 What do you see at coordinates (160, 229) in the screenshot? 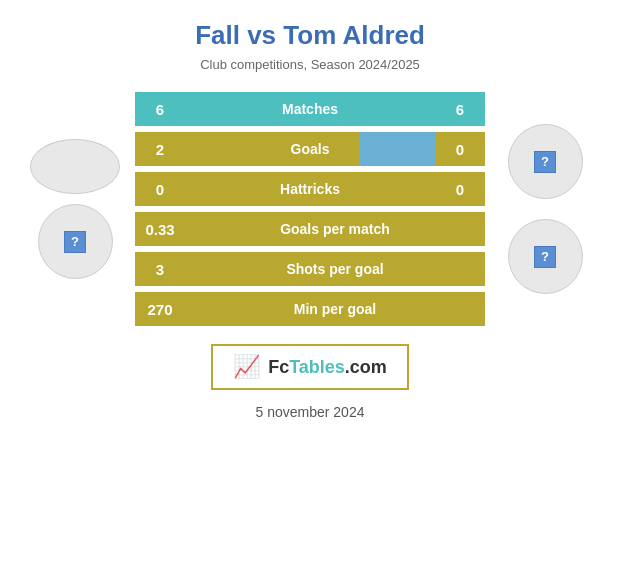
I see `goals-per-match-value: 0.33` at bounding box center [160, 229].